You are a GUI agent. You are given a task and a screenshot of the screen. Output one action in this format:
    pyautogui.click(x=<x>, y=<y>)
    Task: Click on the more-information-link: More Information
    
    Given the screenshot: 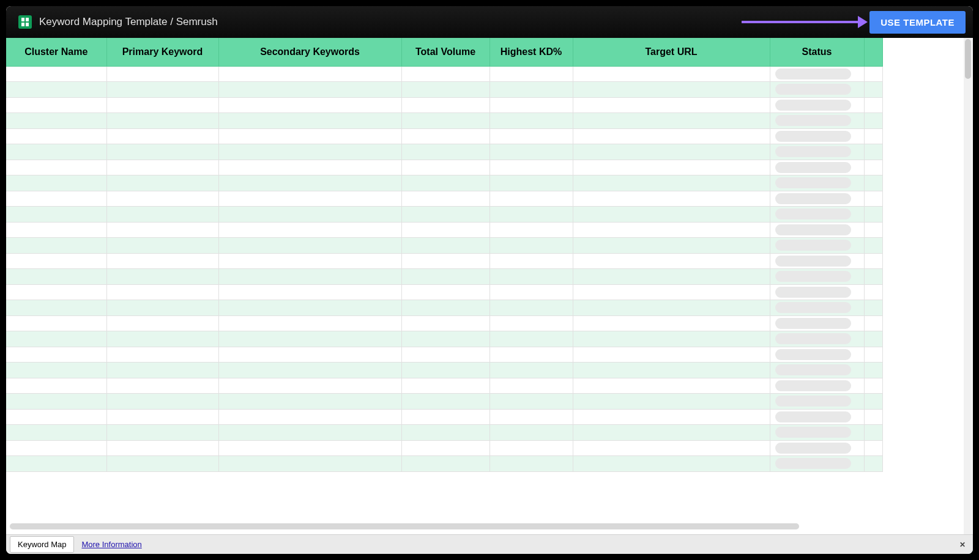 What is the action you would take?
    pyautogui.click(x=111, y=544)
    